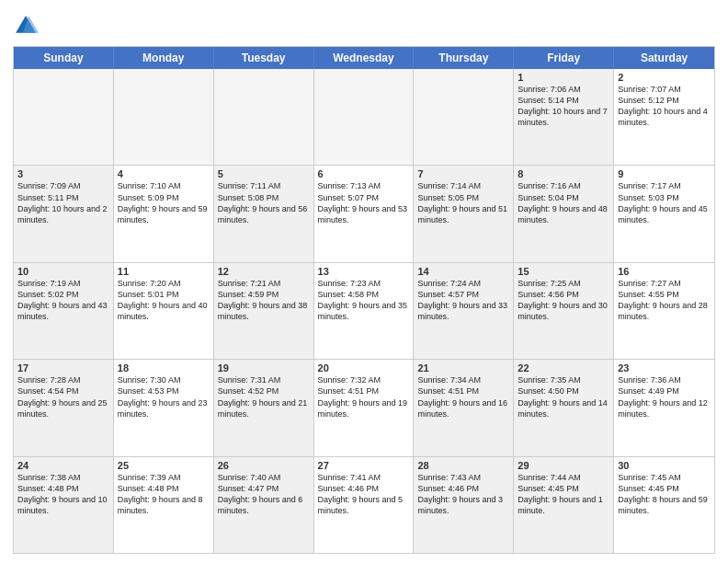 The image size is (728, 563). Describe the element at coordinates (264, 271) in the screenshot. I see `day-number: 12` at that location.